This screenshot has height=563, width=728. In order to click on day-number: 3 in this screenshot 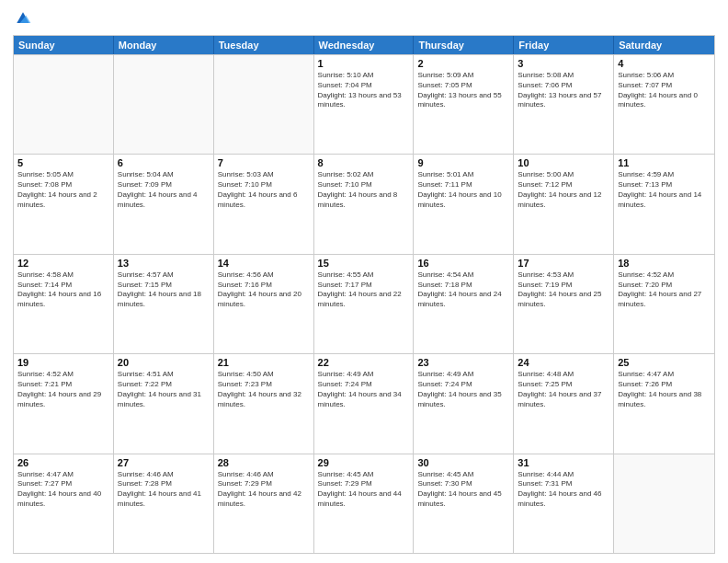, I will do `click(563, 63)`.